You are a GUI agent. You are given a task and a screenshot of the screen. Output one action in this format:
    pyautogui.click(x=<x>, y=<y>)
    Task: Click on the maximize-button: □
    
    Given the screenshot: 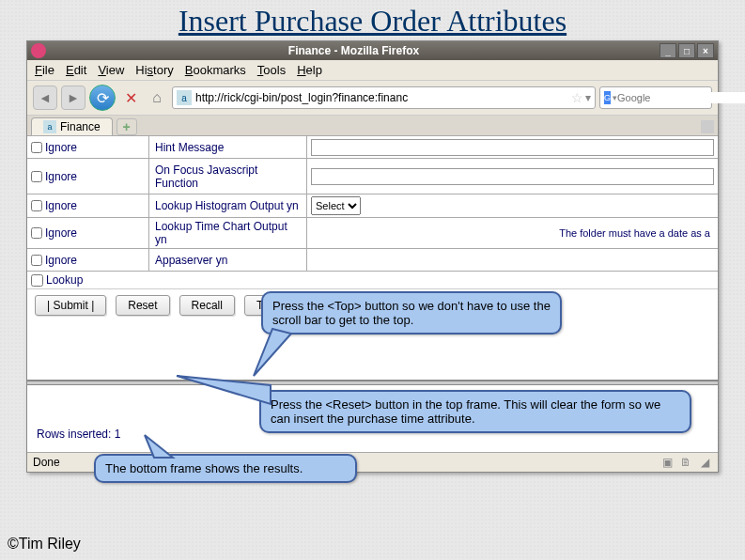 What is the action you would take?
    pyautogui.click(x=687, y=51)
    